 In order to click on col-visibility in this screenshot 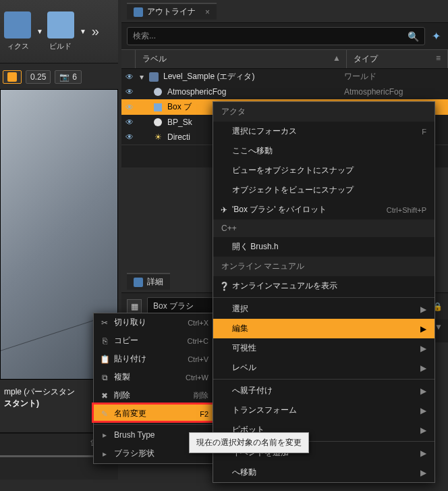, I will do `click(128, 59)`.